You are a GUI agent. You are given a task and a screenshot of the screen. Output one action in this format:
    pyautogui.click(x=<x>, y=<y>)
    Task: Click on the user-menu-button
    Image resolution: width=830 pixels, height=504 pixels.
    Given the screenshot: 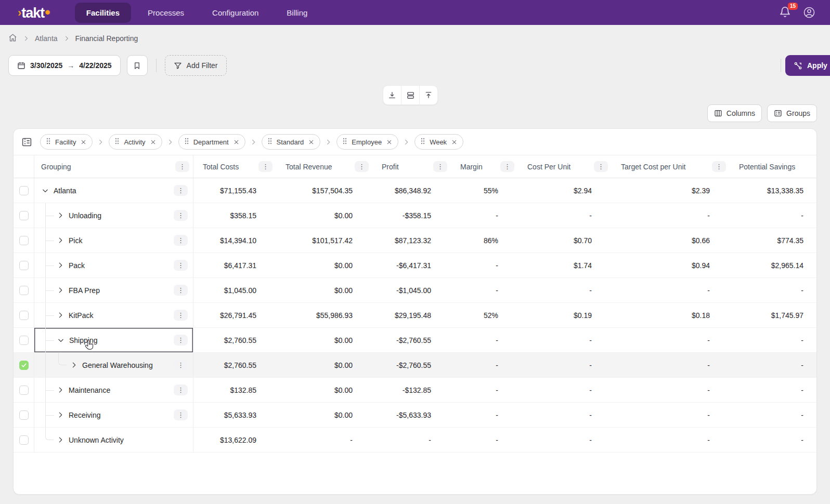 What is the action you would take?
    pyautogui.click(x=809, y=12)
    